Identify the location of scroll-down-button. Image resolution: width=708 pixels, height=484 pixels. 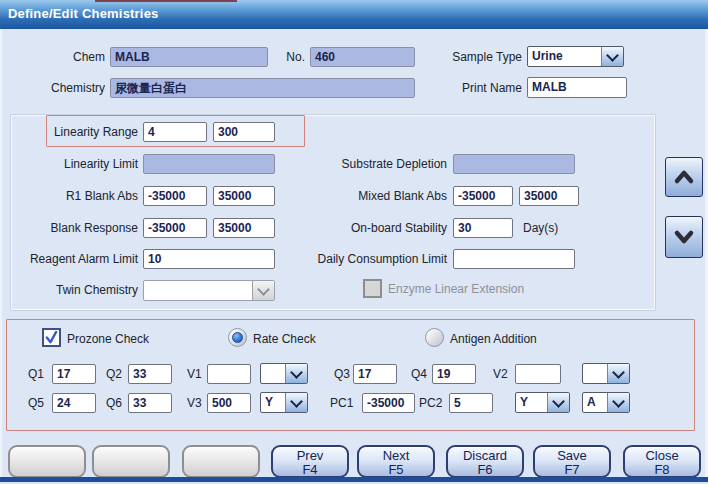
(684, 237).